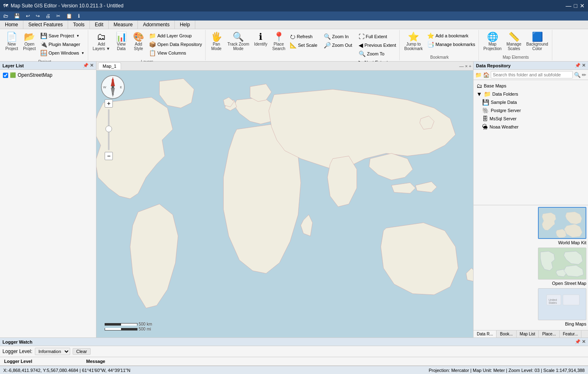  What do you see at coordinates (504, 127) in the screenshot?
I see `noaa-label: Noaa Weather` at bounding box center [504, 127].